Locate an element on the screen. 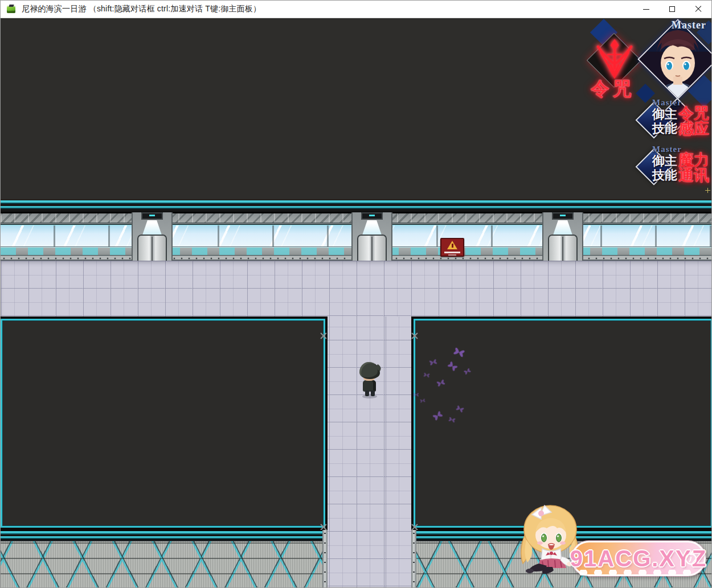 This screenshot has width=712, height=588. close-button is located at coordinates (698, 9).